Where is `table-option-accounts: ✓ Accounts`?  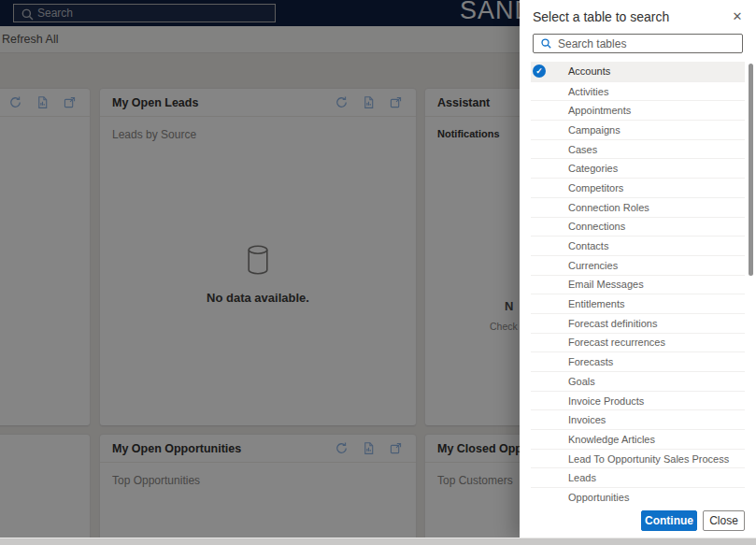 table-option-accounts: ✓ Accounts is located at coordinates (637, 71).